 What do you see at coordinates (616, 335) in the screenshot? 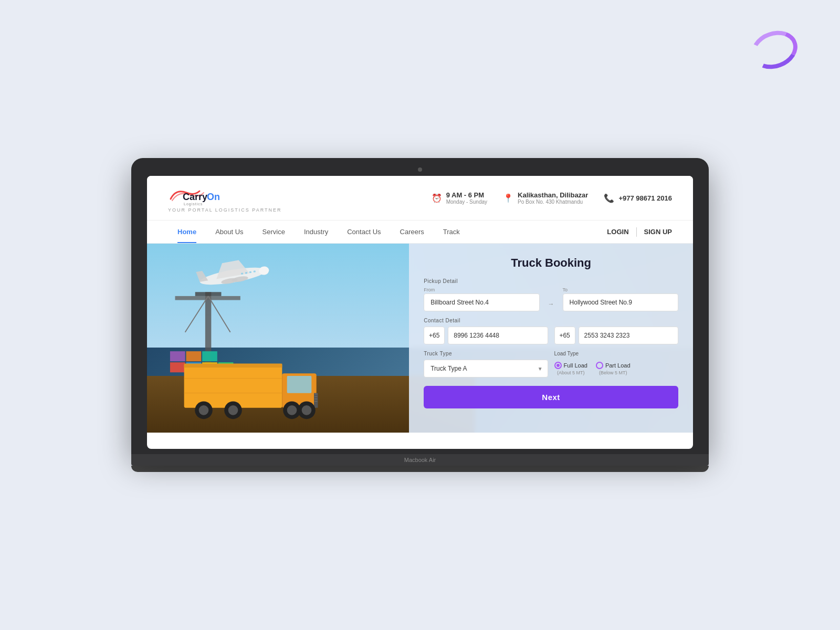
I see `phone2-field` at bounding box center [616, 335].